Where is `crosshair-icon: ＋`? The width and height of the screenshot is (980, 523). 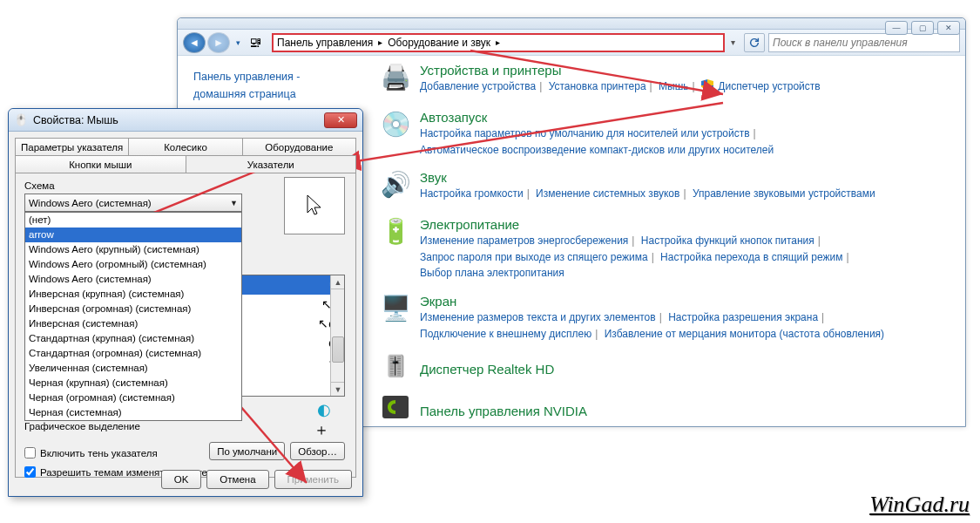 crosshair-icon: ＋ is located at coordinates (321, 430).